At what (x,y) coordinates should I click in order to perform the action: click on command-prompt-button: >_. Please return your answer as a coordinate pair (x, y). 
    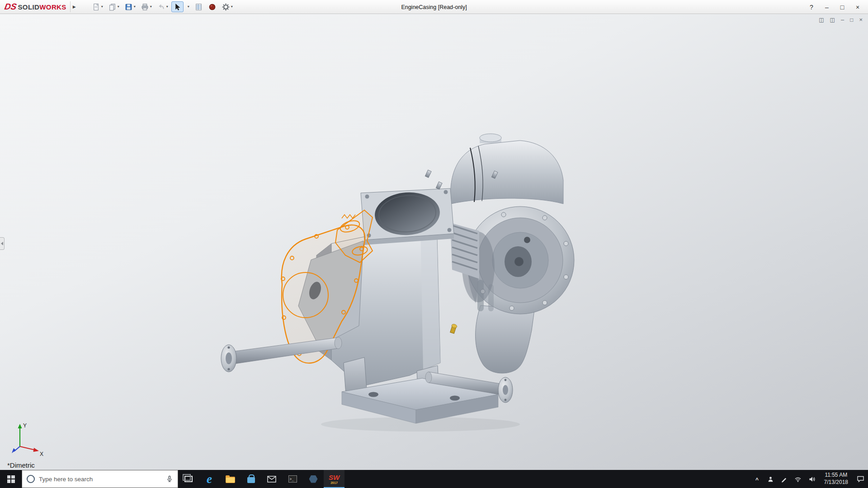
    Looking at the image, I should click on (292, 479).